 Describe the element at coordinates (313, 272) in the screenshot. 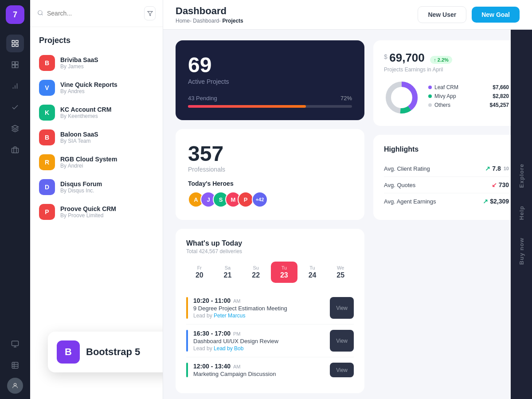

I see `calendar-day: Tu 24` at that location.